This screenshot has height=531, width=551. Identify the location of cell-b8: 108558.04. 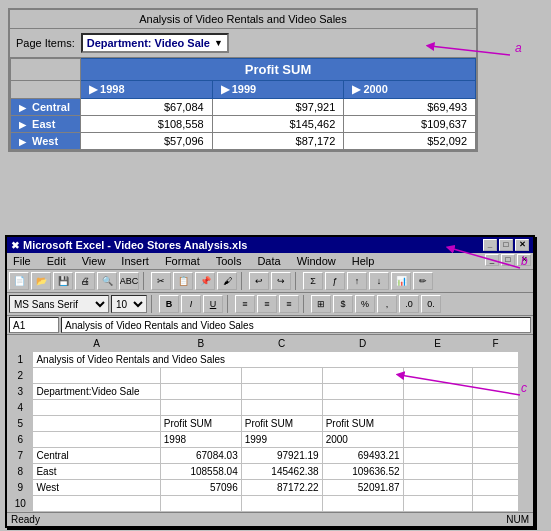
(200, 472).